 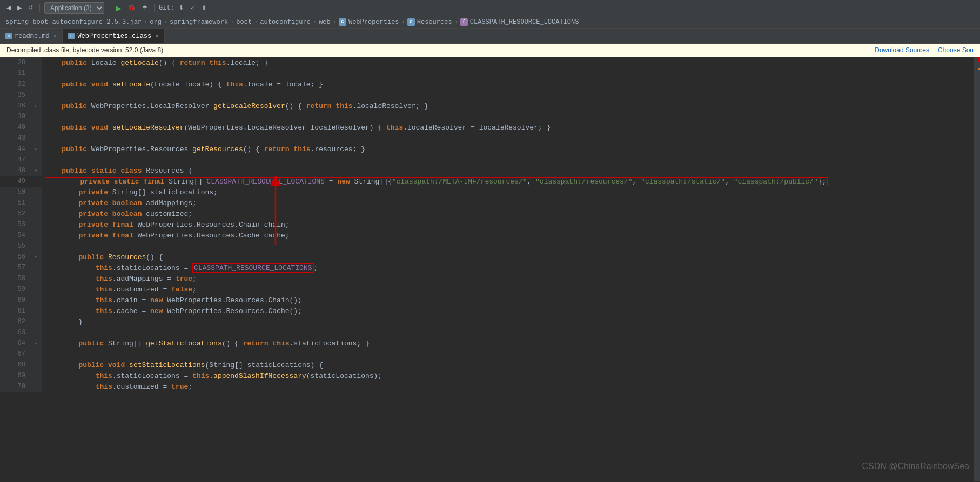 I want to click on line-number: 51, so click(x=15, y=203).